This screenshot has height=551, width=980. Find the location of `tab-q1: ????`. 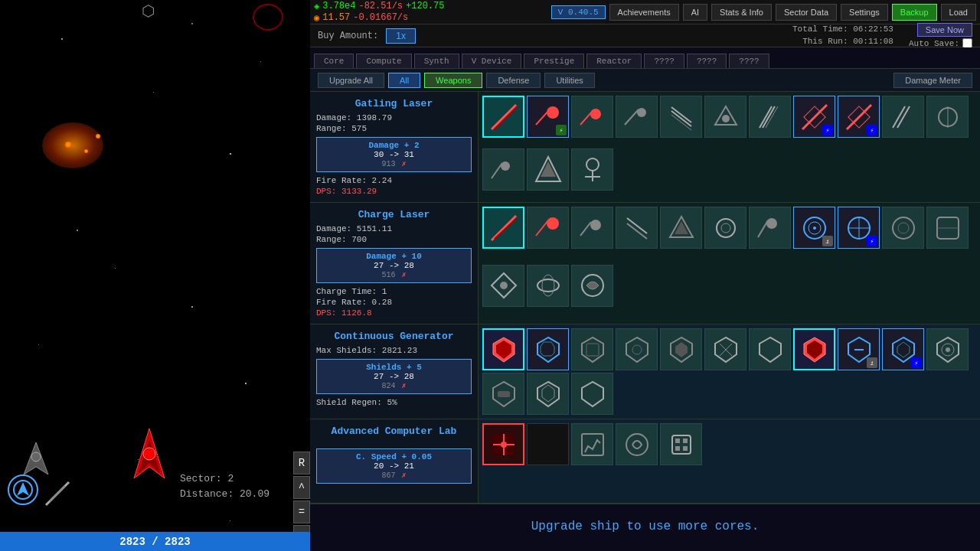

tab-q1: ???? is located at coordinates (664, 61).